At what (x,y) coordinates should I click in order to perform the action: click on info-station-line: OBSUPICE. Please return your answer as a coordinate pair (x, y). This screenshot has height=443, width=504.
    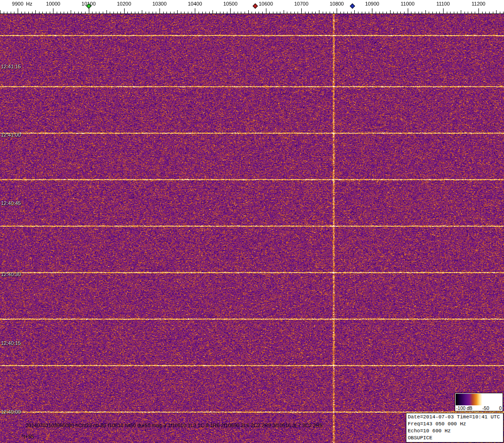
    Looking at the image, I should click on (455, 438).